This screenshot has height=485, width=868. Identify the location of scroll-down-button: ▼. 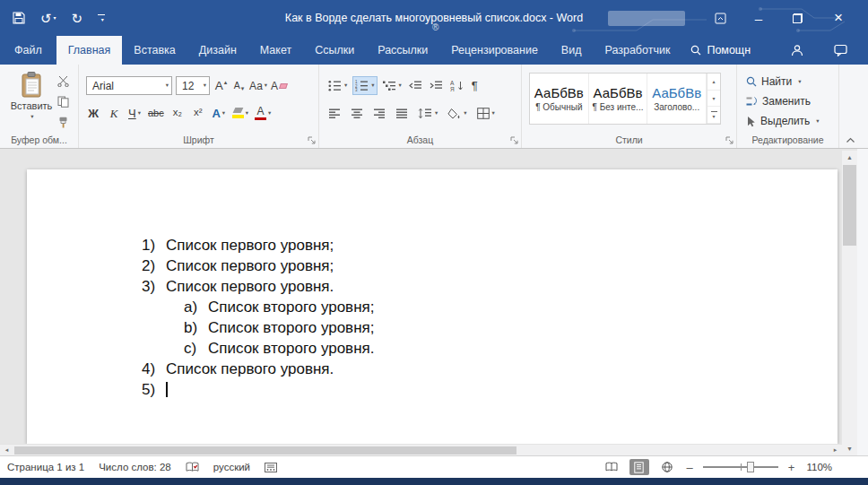
(850, 448).